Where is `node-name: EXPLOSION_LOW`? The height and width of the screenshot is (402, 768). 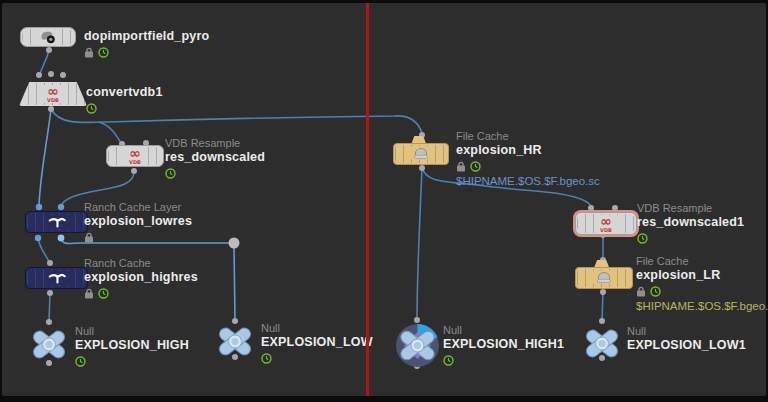 node-name: EXPLOSION_LOW is located at coordinates (317, 342).